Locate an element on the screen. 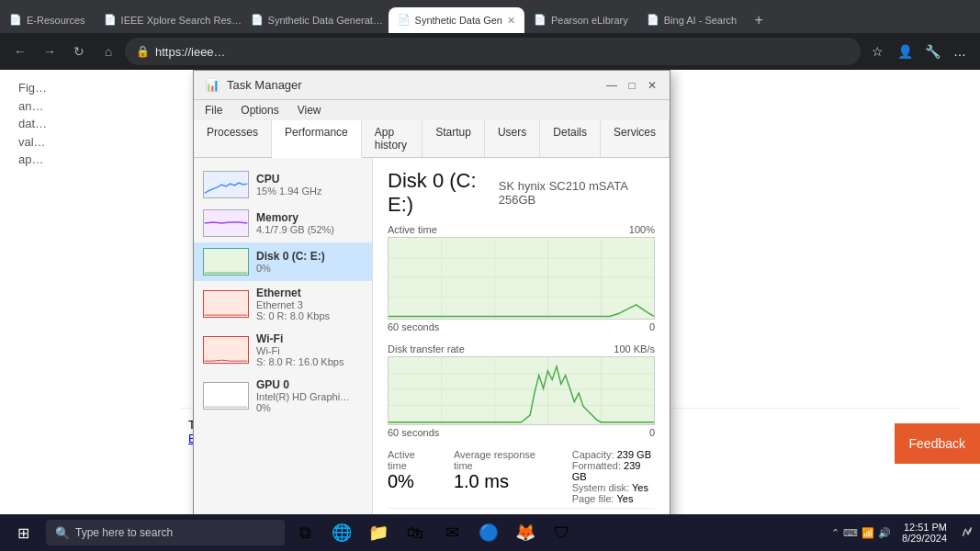  tm-menu-options: Options is located at coordinates (259, 110).